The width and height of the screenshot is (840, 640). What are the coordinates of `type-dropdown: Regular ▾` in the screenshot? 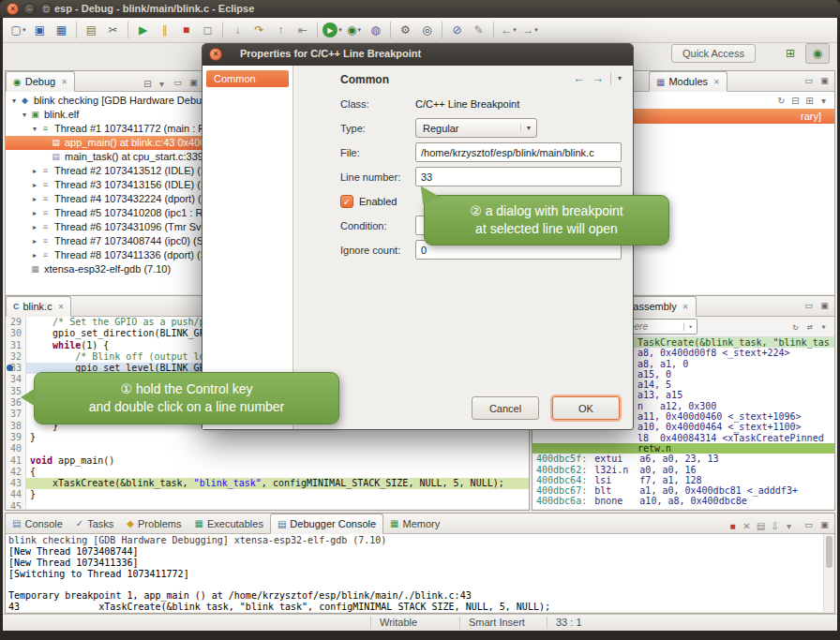 It's located at (476, 127).